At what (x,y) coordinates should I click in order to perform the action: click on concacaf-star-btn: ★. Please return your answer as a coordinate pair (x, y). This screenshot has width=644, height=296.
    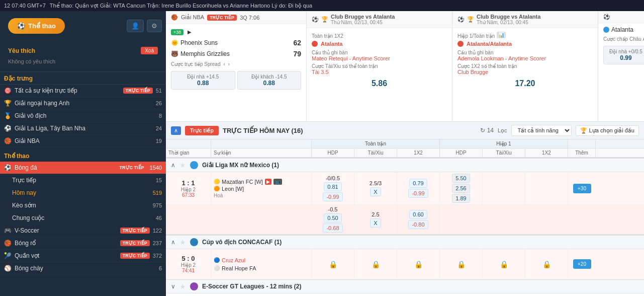
    Looking at the image, I should click on (183, 242).